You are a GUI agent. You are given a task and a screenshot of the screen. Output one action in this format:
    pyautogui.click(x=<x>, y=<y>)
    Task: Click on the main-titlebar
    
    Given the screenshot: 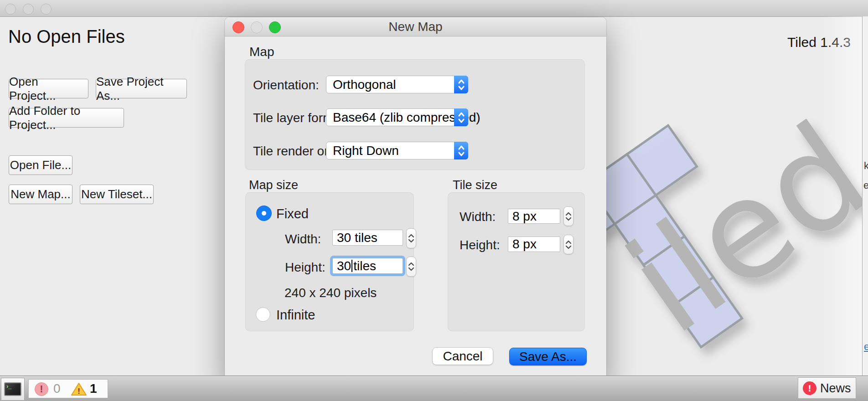 What is the action you would take?
    pyautogui.click(x=434, y=8)
    